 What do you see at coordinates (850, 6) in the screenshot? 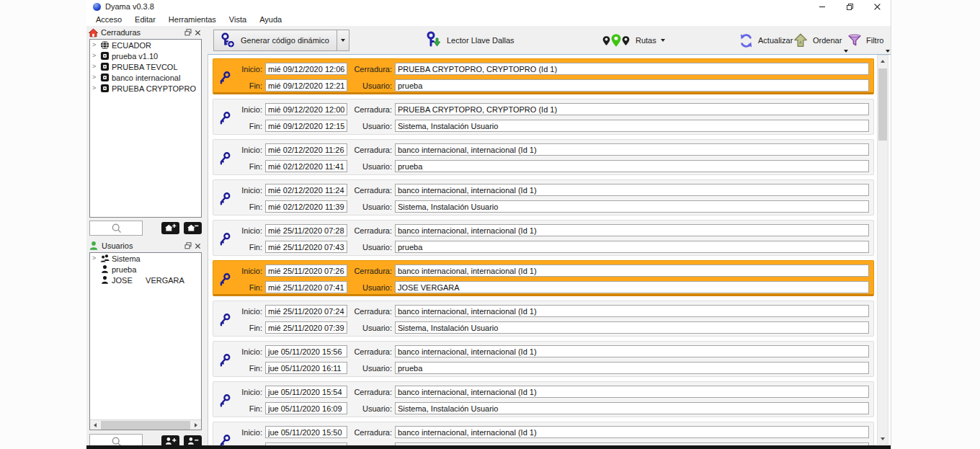
I see `restore-button` at bounding box center [850, 6].